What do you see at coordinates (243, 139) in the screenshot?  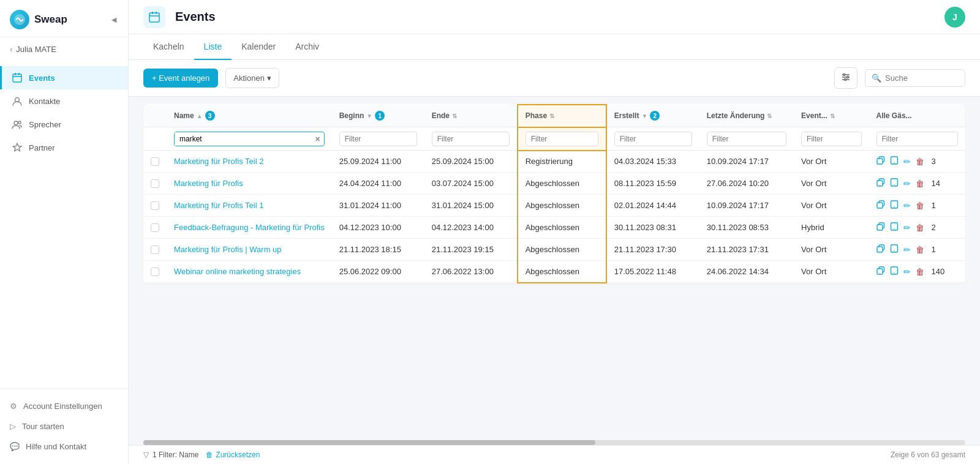 I see `name-filter-input` at bounding box center [243, 139].